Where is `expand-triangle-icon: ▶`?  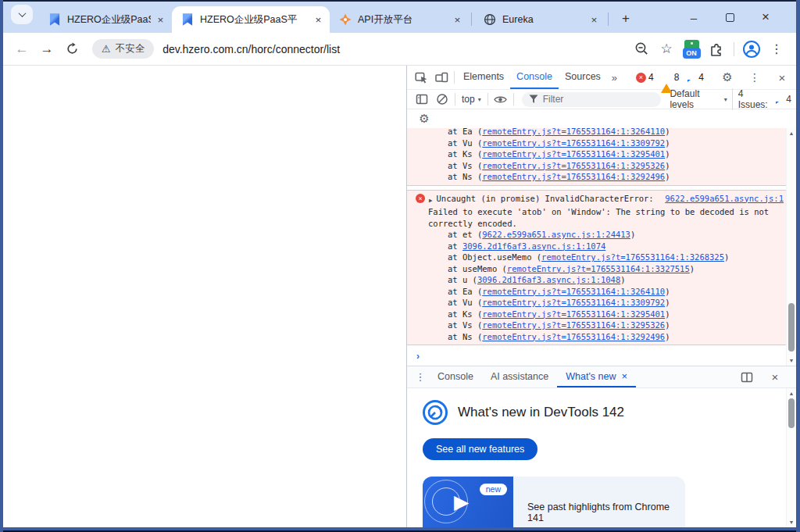 expand-triangle-icon: ▶ is located at coordinates (431, 202).